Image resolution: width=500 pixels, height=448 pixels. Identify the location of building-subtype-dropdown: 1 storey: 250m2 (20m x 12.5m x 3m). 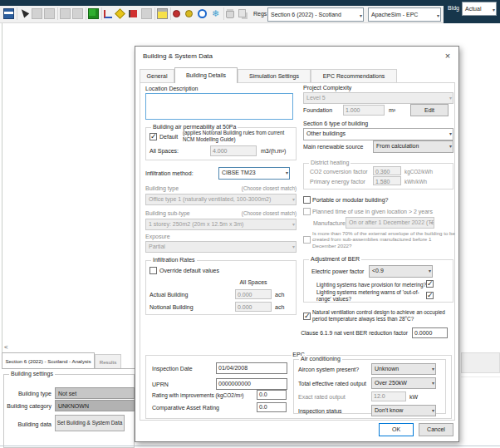
(221, 224).